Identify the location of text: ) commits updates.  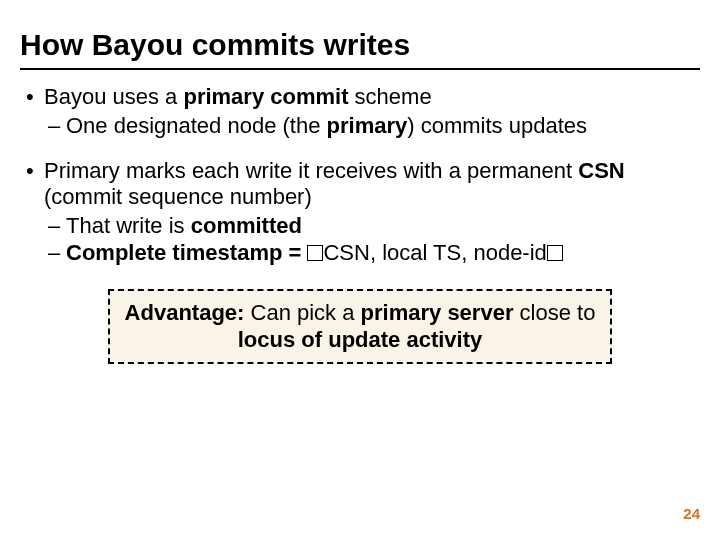
(497, 126).